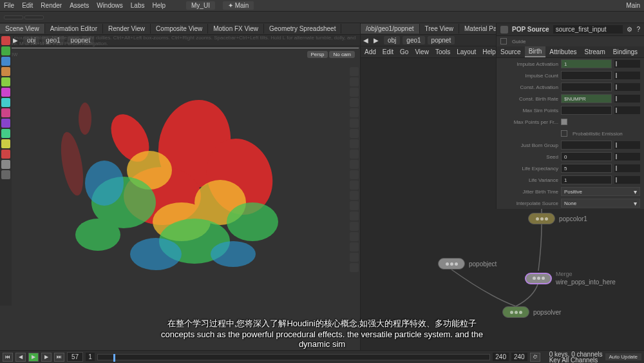 This screenshot has height=363, width=644. I want to click on end-field: 240, so click(501, 357).